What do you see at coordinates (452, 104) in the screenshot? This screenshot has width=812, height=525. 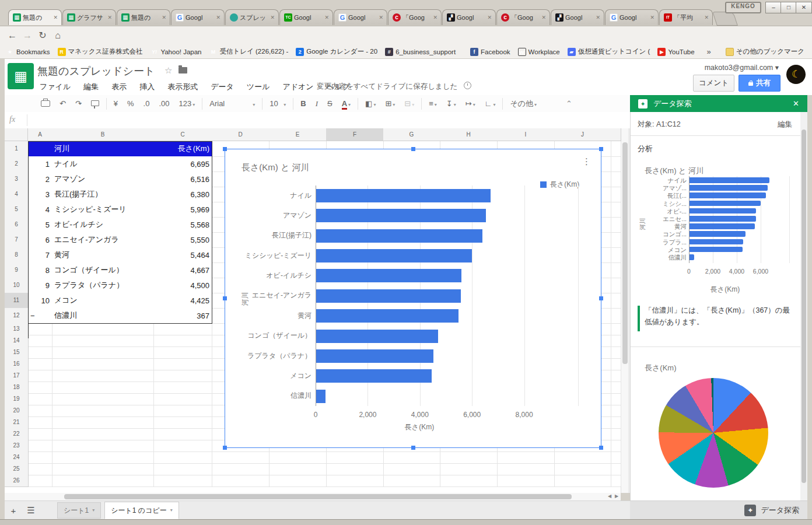 I see `vertical-align-button: ↧▾` at bounding box center [452, 104].